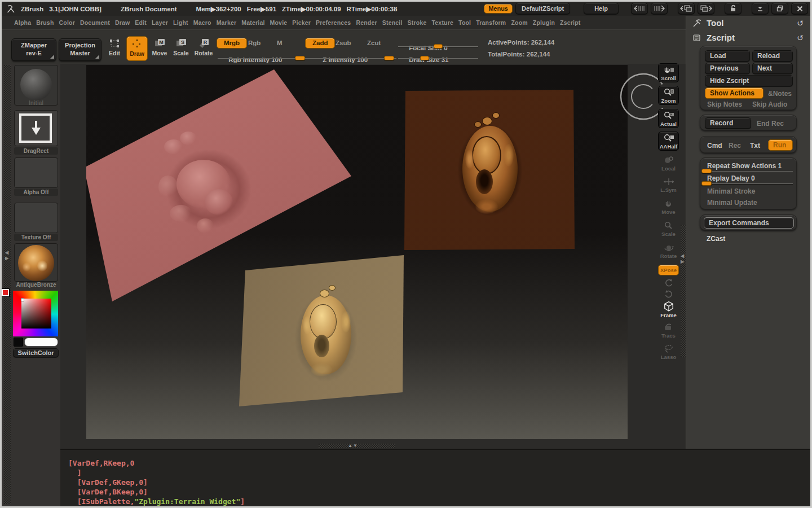 This screenshot has height=508, width=812. I want to click on repeat-show-actions-handle, so click(707, 171).